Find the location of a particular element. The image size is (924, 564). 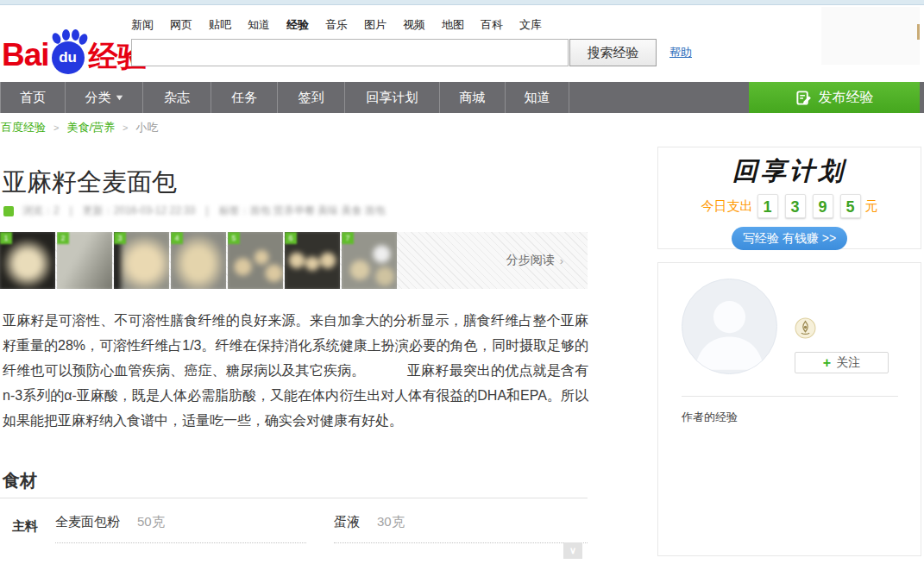

logo-du-text: du is located at coordinates (68, 58).